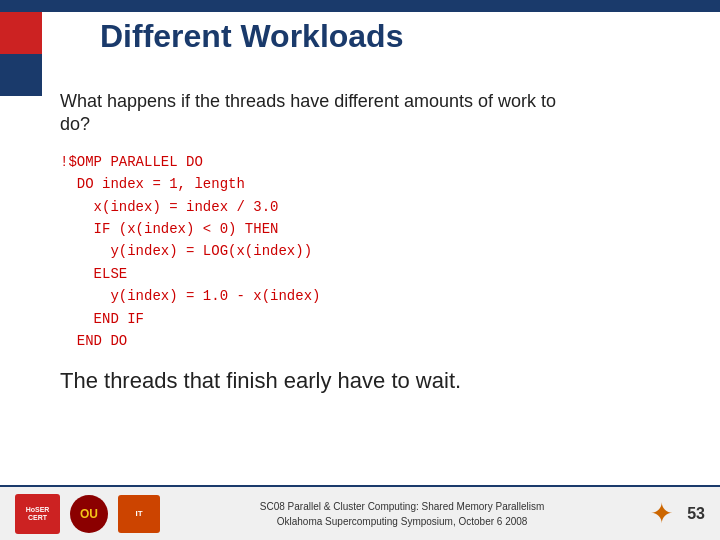 The image size is (720, 540). What do you see at coordinates (360, 6) in the screenshot?
I see `top-decorative-bar` at bounding box center [360, 6].